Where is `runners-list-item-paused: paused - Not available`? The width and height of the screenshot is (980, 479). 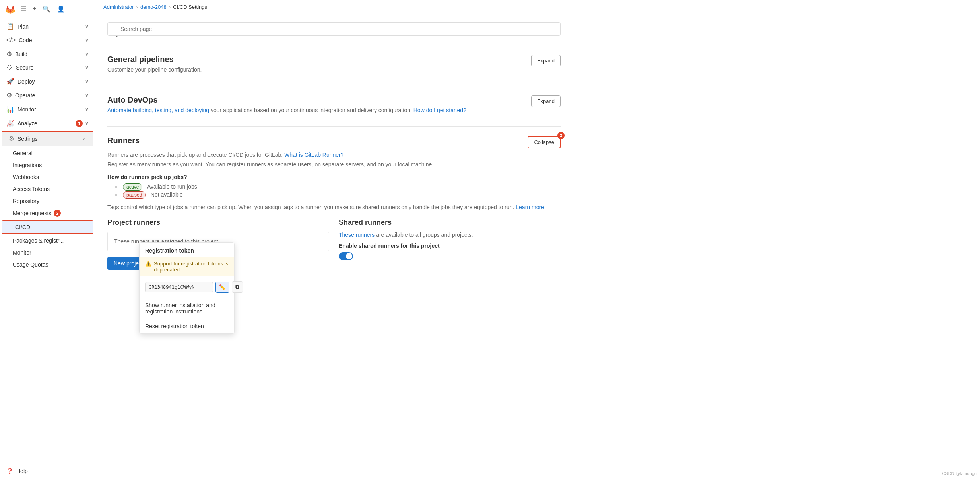 runners-list-item-paused: paused - Not available is located at coordinates (338, 195).